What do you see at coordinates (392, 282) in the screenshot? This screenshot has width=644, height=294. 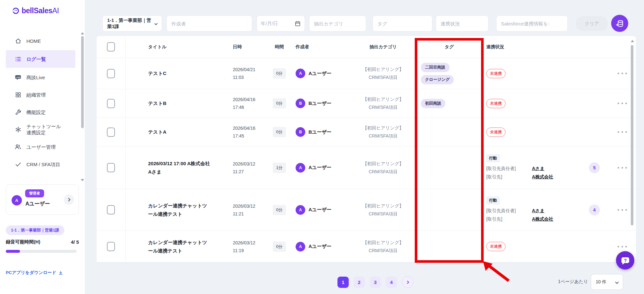 I see `page-button-4: 4` at bounding box center [392, 282].